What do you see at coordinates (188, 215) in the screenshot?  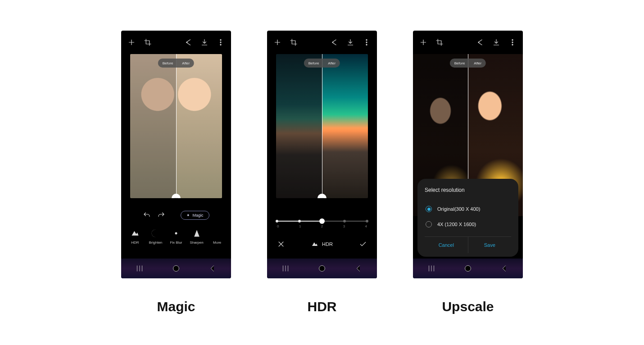 I see `sparkle-icon: ✦` at bounding box center [188, 215].